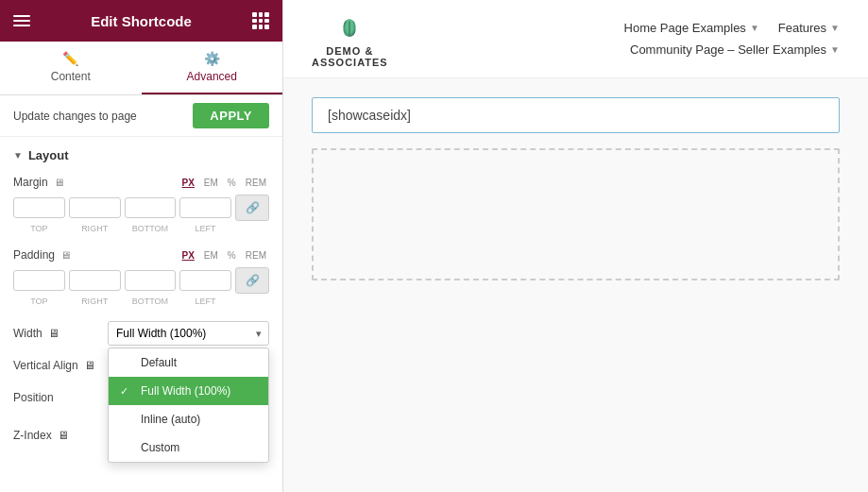 Image resolution: width=868 pixels, height=492 pixels. Describe the element at coordinates (256, 255) in the screenshot. I see `padding-unit-rem: REM` at that location.